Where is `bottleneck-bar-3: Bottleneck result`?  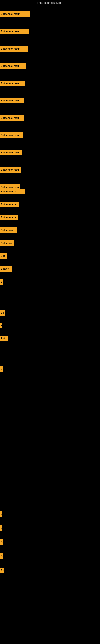
bottleneck-bar-3: Bottleneck result is located at coordinates (14, 49).